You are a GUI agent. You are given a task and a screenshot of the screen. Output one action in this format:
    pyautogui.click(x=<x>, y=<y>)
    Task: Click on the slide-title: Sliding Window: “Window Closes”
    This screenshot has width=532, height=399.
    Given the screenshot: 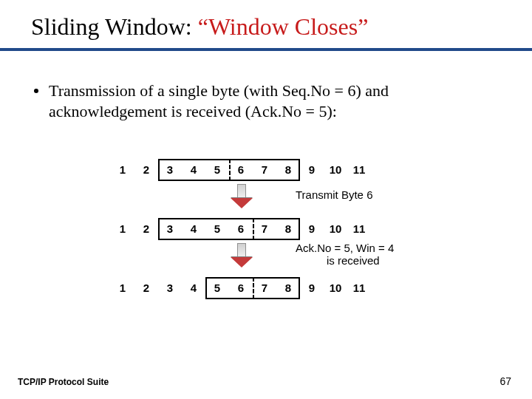 What is the action you would take?
    pyautogui.click(x=266, y=21)
    